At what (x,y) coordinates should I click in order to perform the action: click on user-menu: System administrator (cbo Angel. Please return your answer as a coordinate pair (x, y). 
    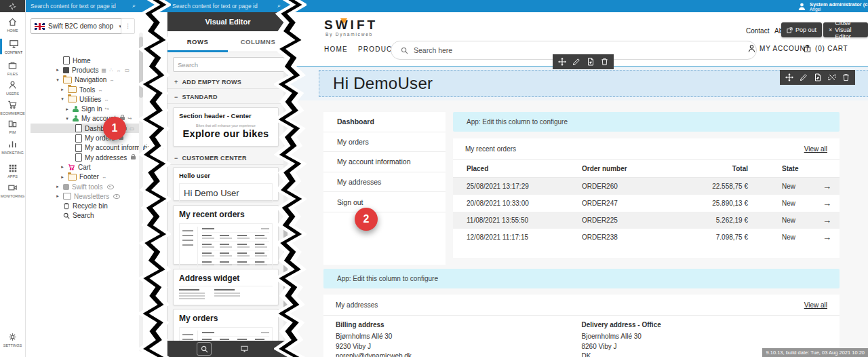
    Looking at the image, I should click on (831, 6).